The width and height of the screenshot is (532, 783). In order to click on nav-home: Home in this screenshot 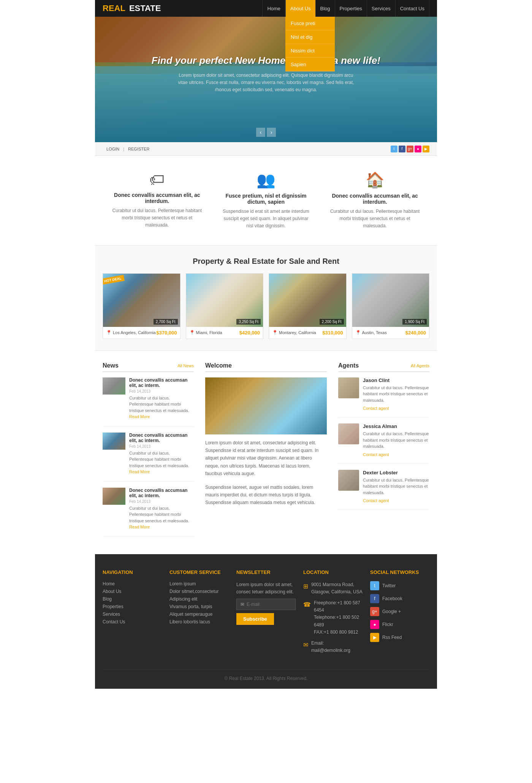, I will do `click(274, 8)`.